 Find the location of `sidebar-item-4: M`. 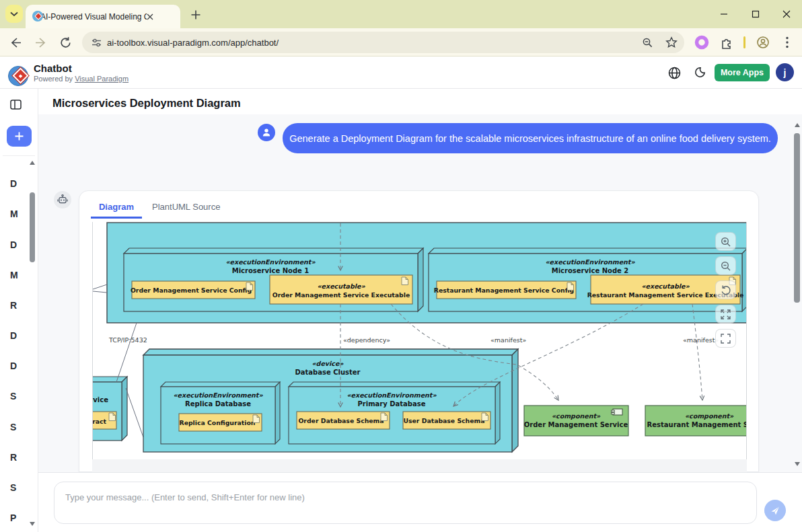

sidebar-item-4: M is located at coordinates (19, 276).